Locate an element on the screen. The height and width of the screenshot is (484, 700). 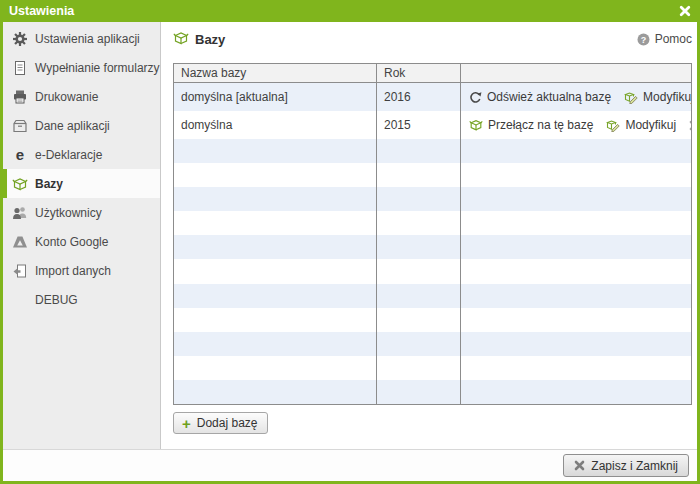
gear-icon is located at coordinates (20, 39).